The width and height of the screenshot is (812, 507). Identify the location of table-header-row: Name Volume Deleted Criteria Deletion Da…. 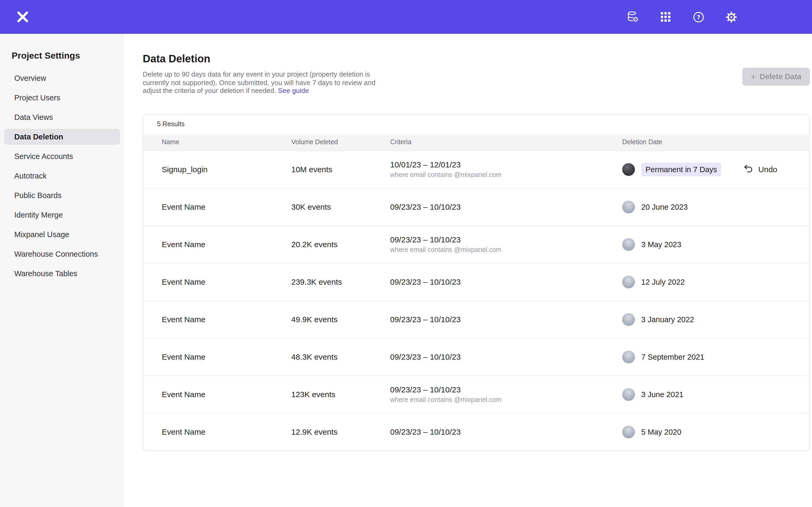
(476, 142).